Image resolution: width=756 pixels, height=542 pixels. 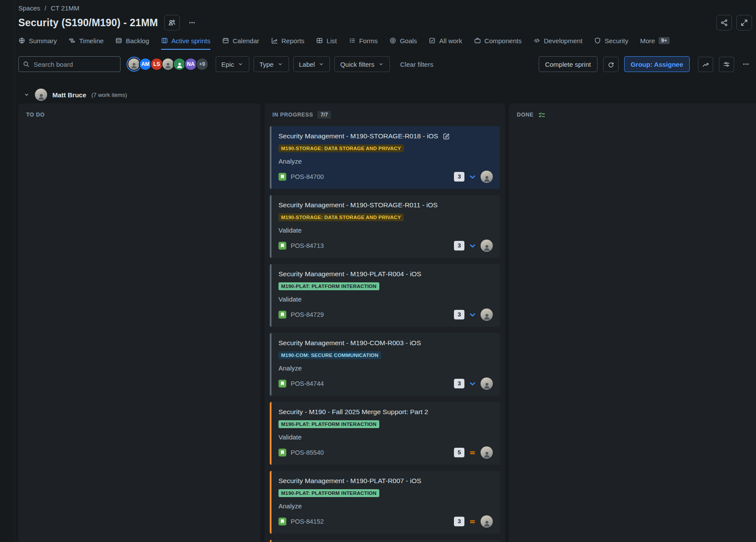 I want to click on estimate-badge: 5, so click(x=459, y=453).